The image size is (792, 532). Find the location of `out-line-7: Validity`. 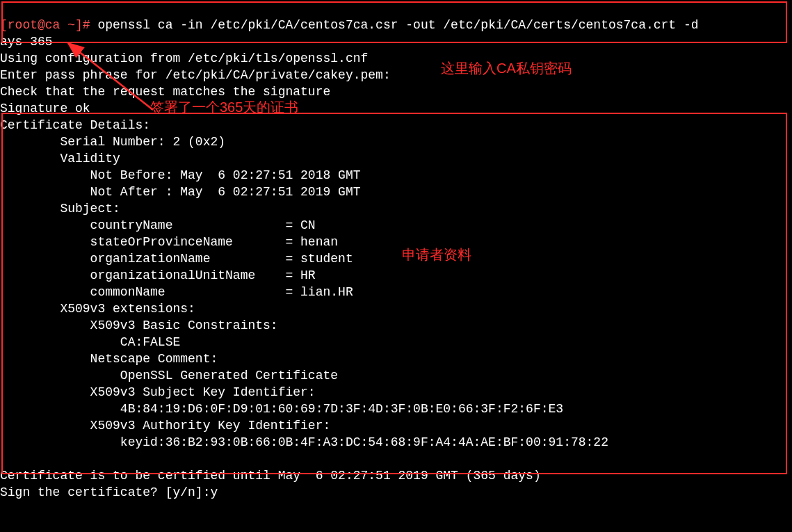

out-line-7: Validity is located at coordinates (60, 159).